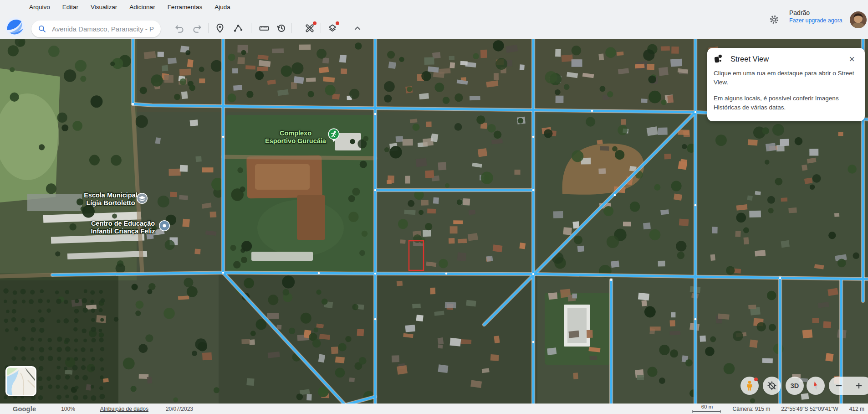 Image resolution: width=868 pixels, height=414 pixels. Describe the element at coordinates (264, 28) in the screenshot. I see `measure-button` at that location.